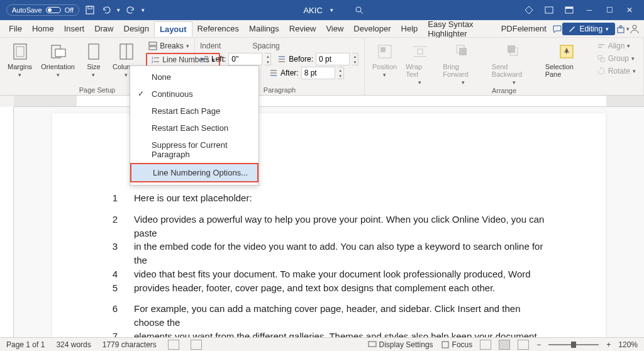 The width and height of the screenshot is (644, 351). What do you see at coordinates (504, 345) in the screenshot?
I see `print-layout-icon` at bounding box center [504, 345].